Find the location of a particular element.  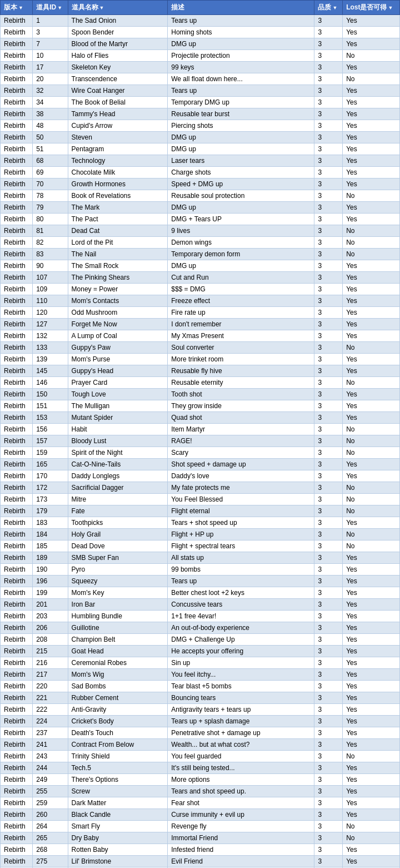

cell-59-3: Antigravity tears + tears up is located at coordinates (241, 710).